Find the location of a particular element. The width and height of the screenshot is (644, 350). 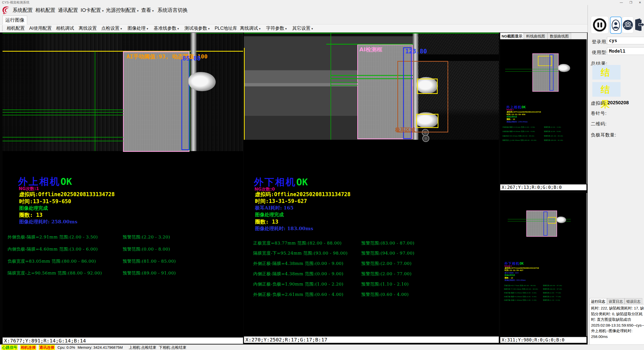

pause-button is located at coordinates (600, 25).